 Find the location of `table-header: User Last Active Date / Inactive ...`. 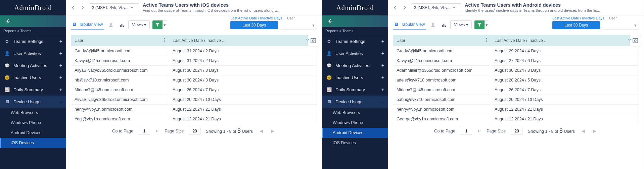

table-header: User Last Active Date / Inactive ... is located at coordinates (516, 41).